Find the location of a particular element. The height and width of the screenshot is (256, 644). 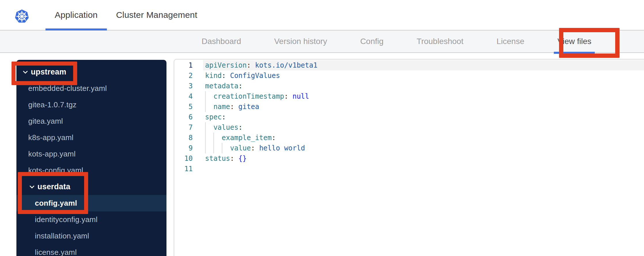

active-tab-underline is located at coordinates (574, 53).